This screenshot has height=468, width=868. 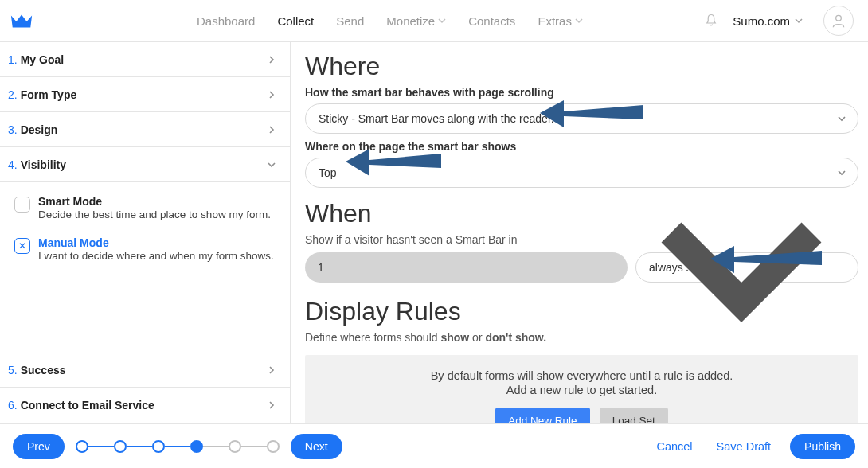 What do you see at coordinates (581, 146) in the screenshot?
I see `position-label: Where on the page the smart bar shows` at bounding box center [581, 146].